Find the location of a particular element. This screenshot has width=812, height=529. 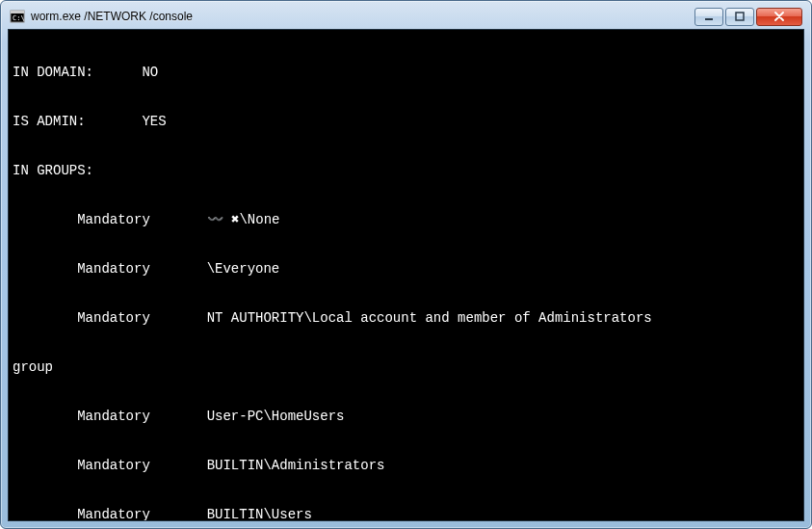

minimize-button is located at coordinates (709, 17).